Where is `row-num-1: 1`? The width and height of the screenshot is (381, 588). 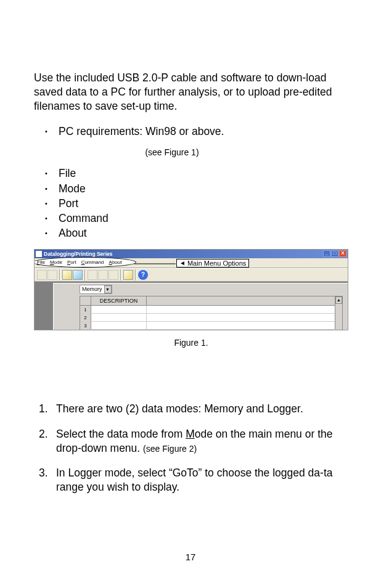 row-num-1: 1 is located at coordinates (86, 309).